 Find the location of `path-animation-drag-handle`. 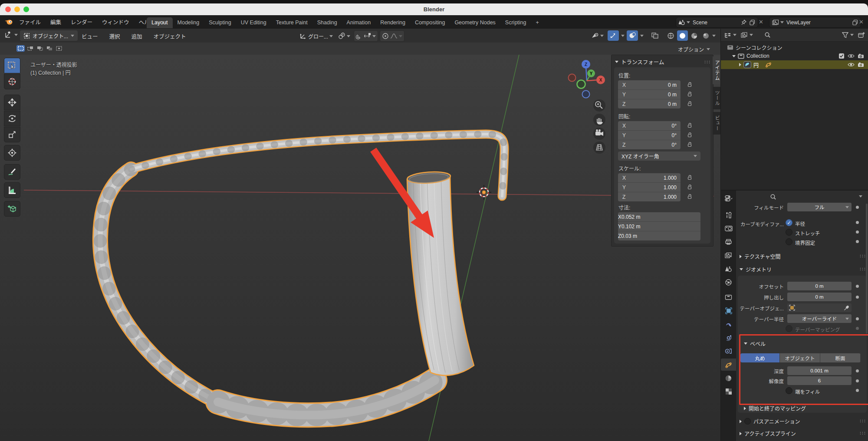

path-animation-drag-handle is located at coordinates (862, 421).